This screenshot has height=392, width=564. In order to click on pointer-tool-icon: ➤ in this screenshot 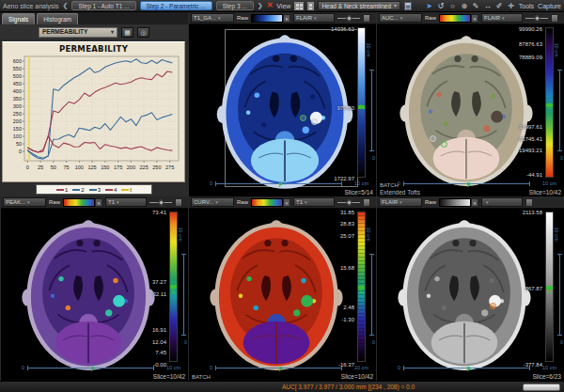, I will do `click(429, 6)`.